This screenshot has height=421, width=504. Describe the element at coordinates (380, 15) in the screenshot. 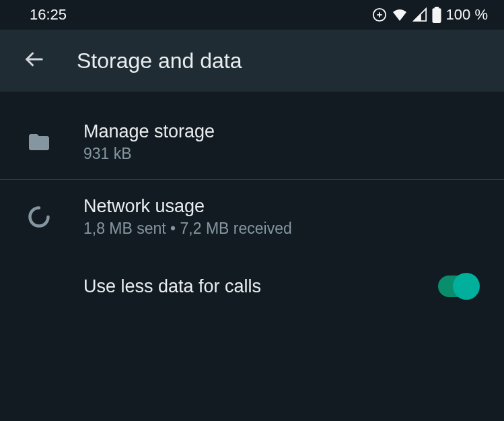

I see `data-saver-icon` at that location.